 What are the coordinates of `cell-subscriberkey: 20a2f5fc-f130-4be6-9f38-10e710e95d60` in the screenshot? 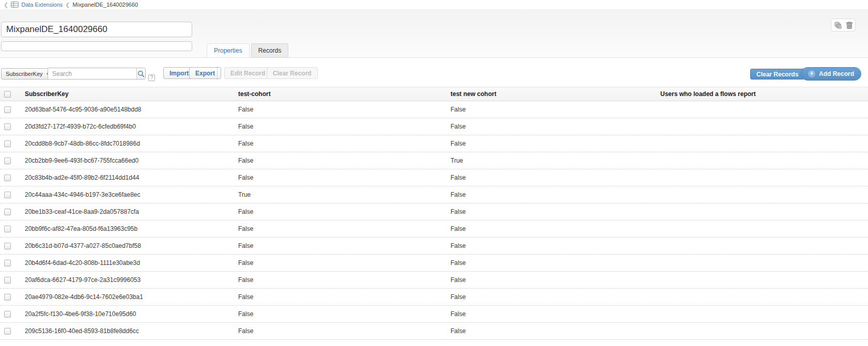 It's located at (131, 314).